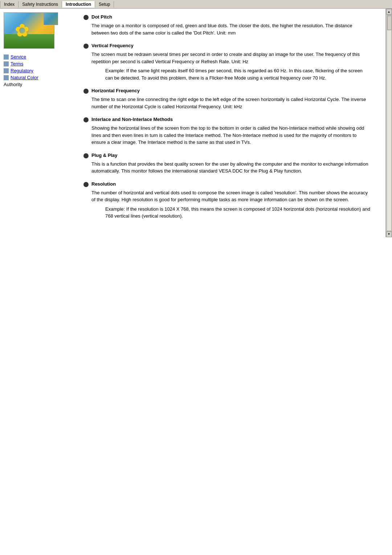  I want to click on section-header-vertical: Vertical Frequency, so click(227, 46).